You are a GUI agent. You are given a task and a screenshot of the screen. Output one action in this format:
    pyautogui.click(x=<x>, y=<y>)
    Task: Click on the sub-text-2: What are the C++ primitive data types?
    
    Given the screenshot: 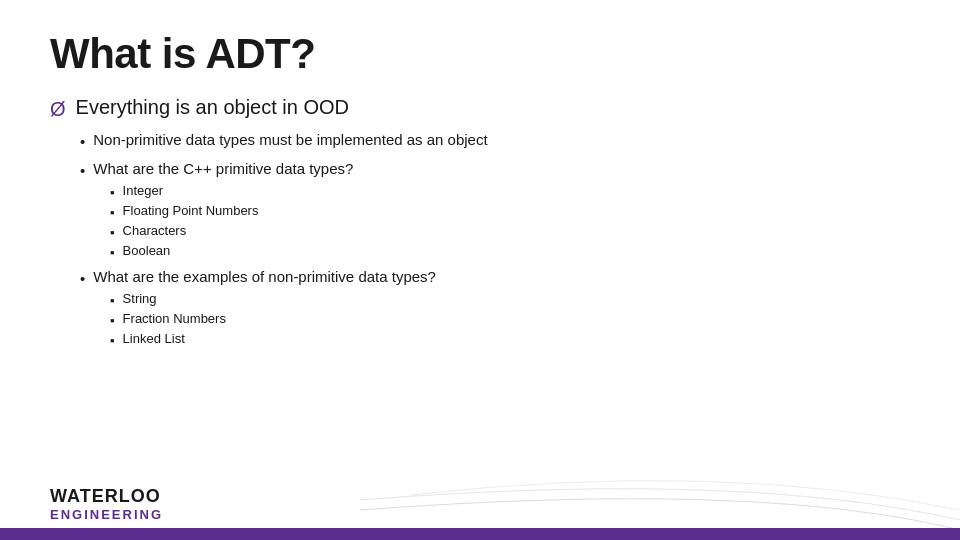 What is the action you would take?
    pyautogui.click(x=223, y=168)
    